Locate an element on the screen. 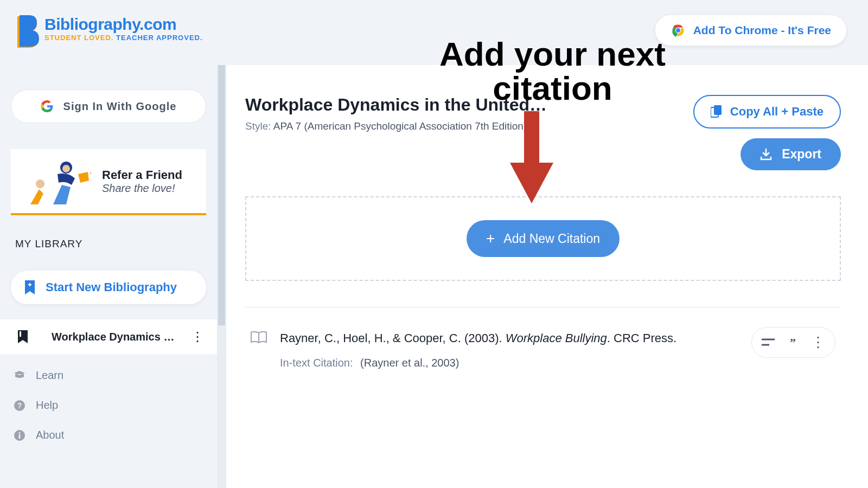  add-new-label: Add New Citation is located at coordinates (552, 239).